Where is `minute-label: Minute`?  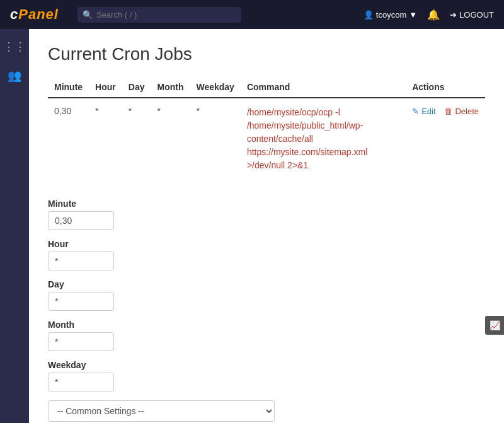
minute-label: Minute is located at coordinates (266, 204).